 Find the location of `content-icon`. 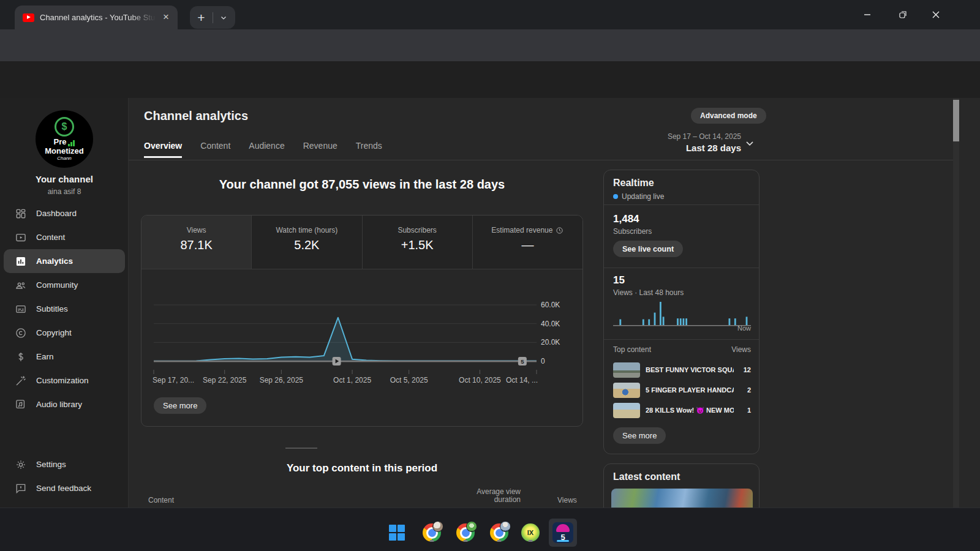

content-icon is located at coordinates (21, 238).